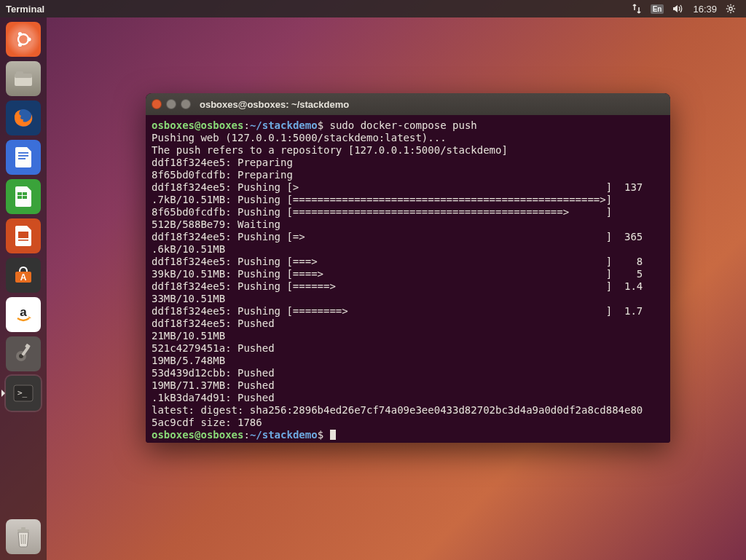 This screenshot has width=746, height=560. I want to click on terminal-output-line: .1kB3da74d91: Pushed, so click(213, 398).